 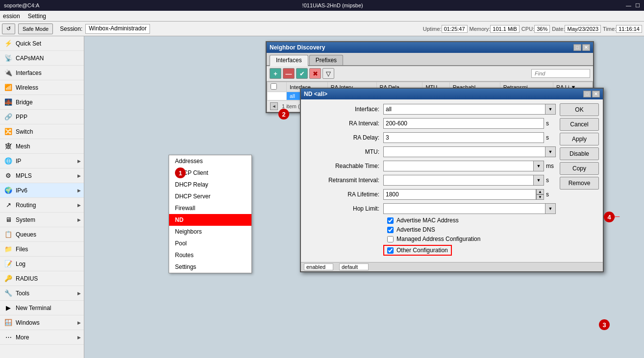 I want to click on ra-lifetime-up-btn: ▲, so click(x=540, y=192).